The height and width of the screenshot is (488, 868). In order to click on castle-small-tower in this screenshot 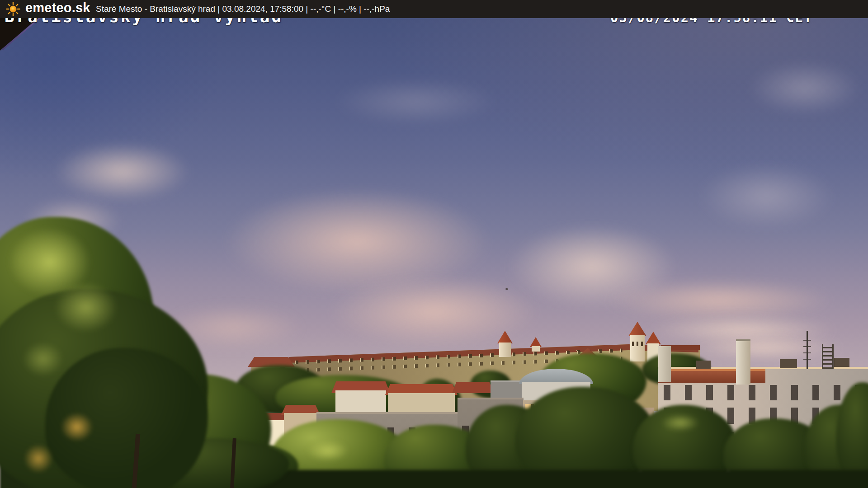, I will do `click(505, 350)`.